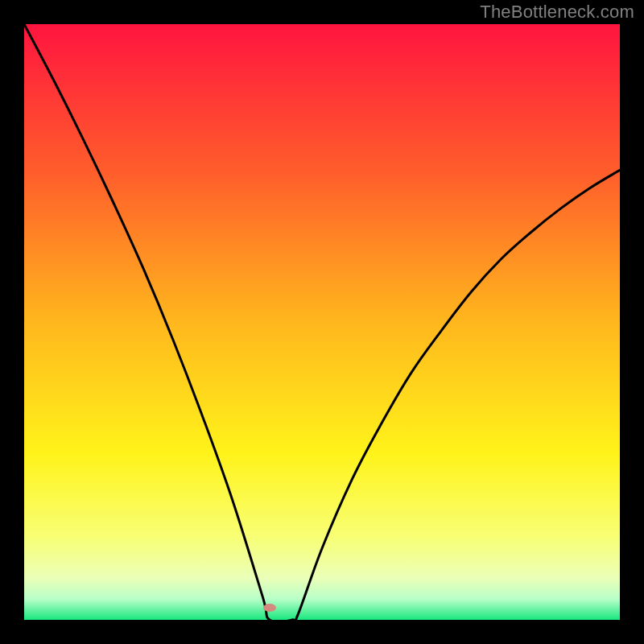 The width and height of the screenshot is (644, 644). Describe the element at coordinates (557, 12) in the screenshot. I see `watermark-label: TheBottleneck.com` at that location.